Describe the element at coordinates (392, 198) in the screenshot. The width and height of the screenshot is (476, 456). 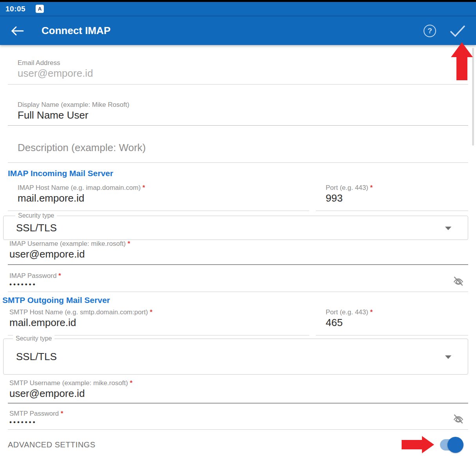
I see `imap-port-value: 993` at that location.